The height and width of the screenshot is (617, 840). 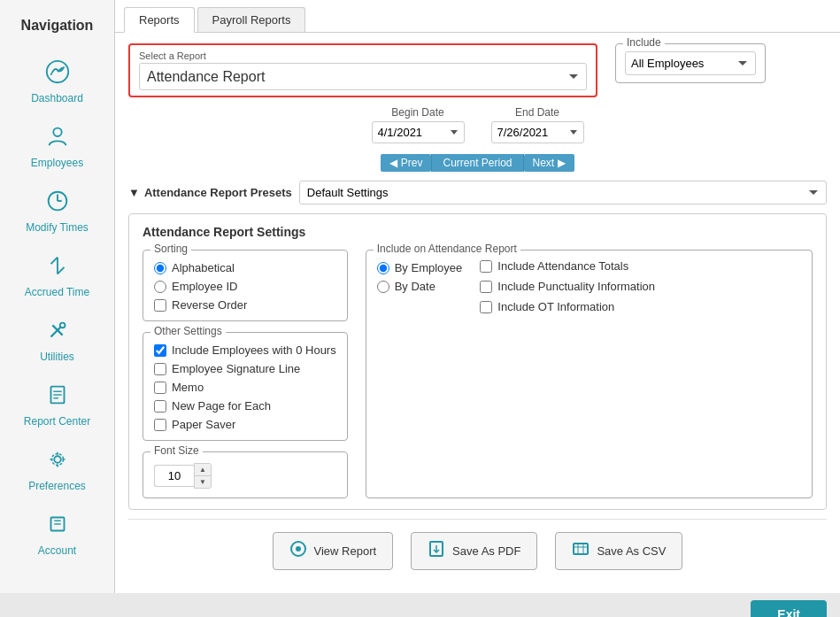 I want to click on employees-icon, so click(x=58, y=138).